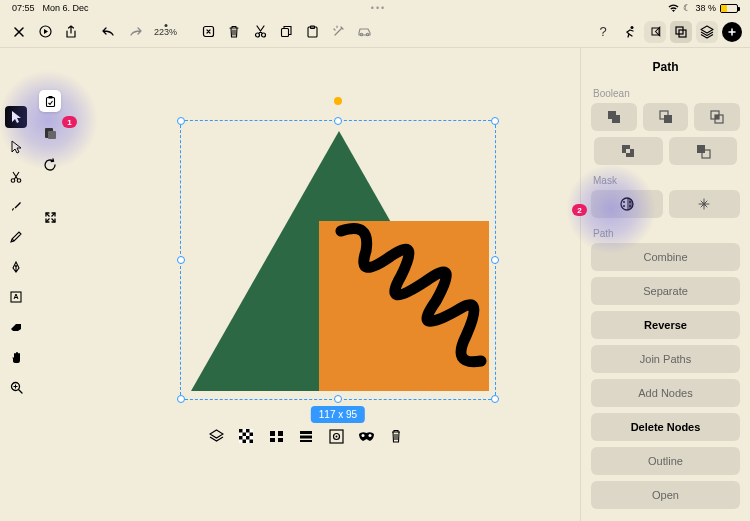  Describe the element at coordinates (166, 32) in the screenshot. I see `zoom-label: 223%` at that location.